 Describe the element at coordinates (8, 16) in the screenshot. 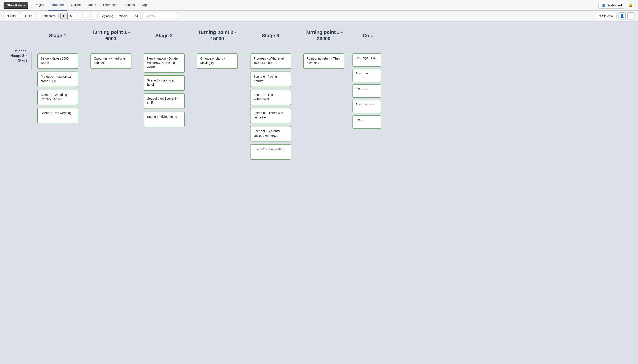

I see `filter-icon: ⊟` at that location.